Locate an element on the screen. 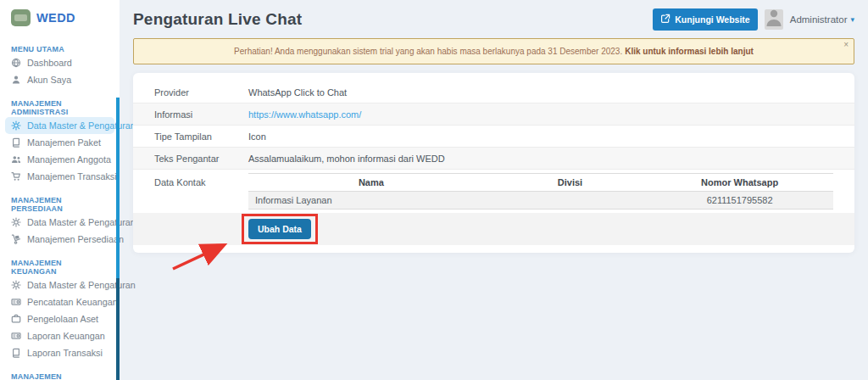 Image resolution: width=868 pixels, height=380 pixels. sidebar-nav: MENU UTAMADashboardAkun SayaMANAJEMEN AD… is located at coordinates (59, 212).